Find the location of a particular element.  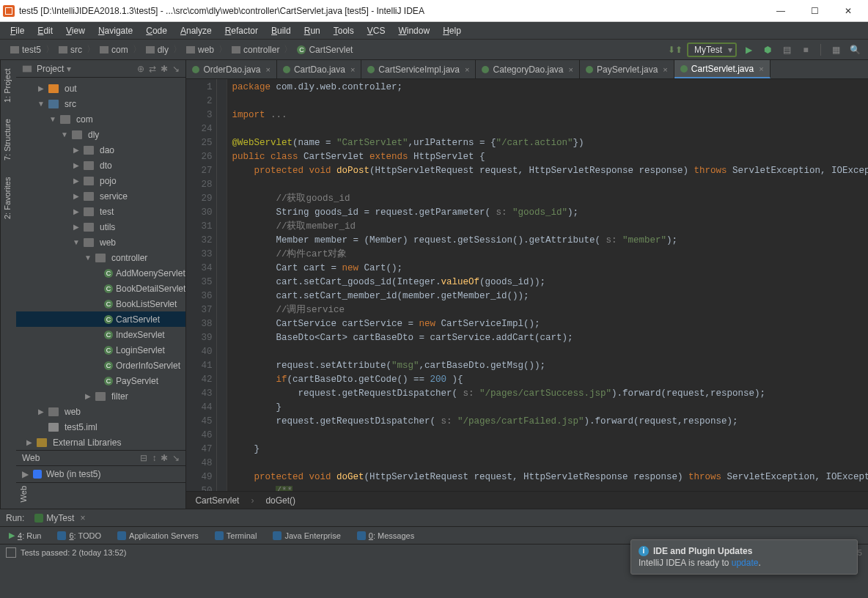

breadcrumb-com: com is located at coordinates (114, 50).